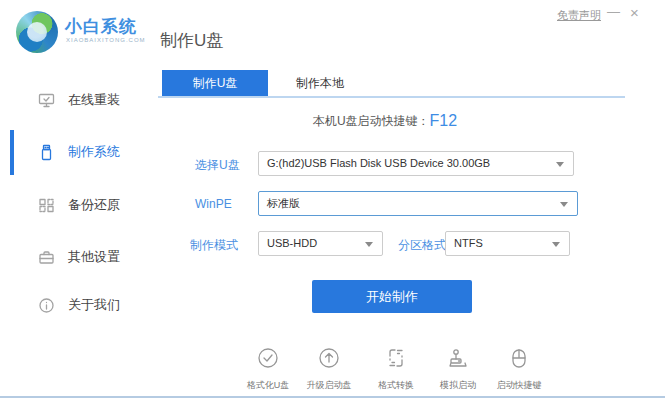  Describe the element at coordinates (94, 305) in the screenshot. I see `sidebar-item-label: 关于我们` at that location.